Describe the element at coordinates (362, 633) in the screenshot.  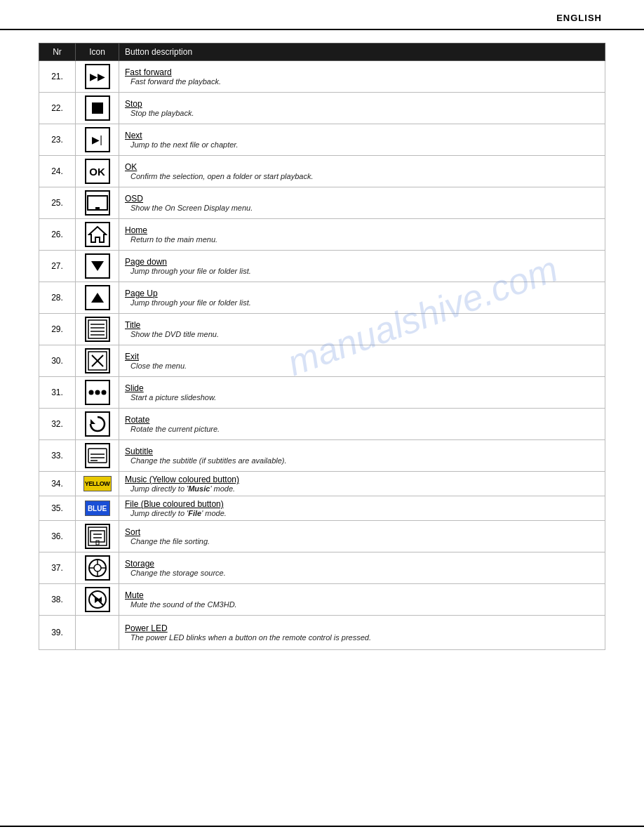
I see `row-description: Power LEDThe power LED blinks when a but…` at that location.